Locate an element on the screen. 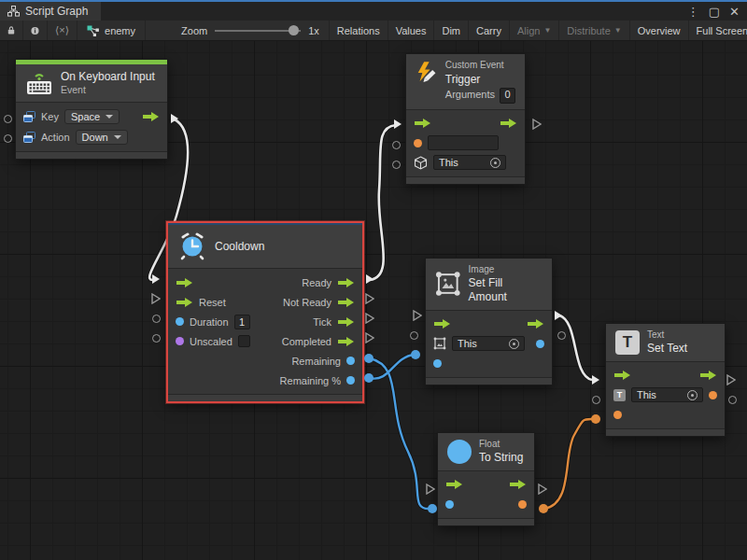 The width and height of the screenshot is (747, 560). align-button: Align▼ is located at coordinates (534, 30).